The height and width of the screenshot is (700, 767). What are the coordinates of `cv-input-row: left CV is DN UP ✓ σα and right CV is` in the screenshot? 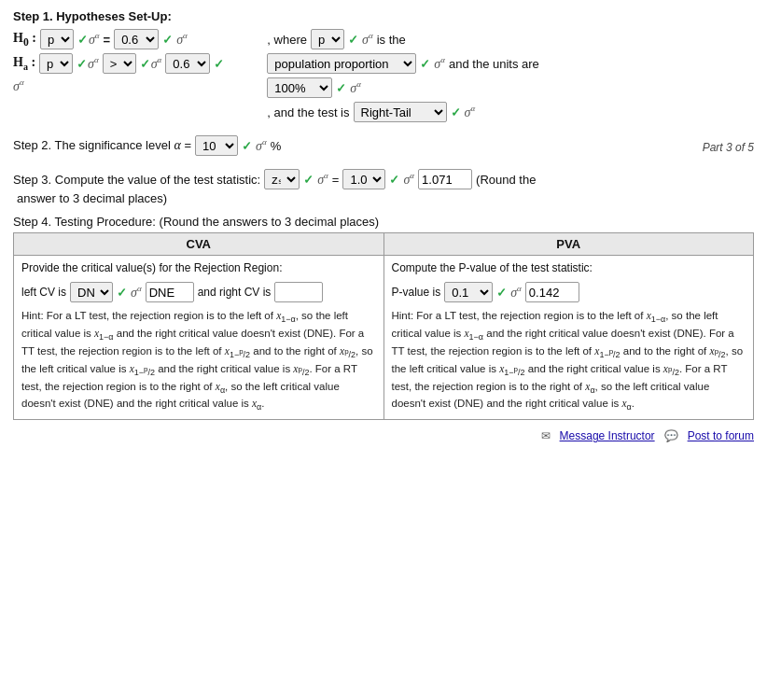 It's located at (199, 292).